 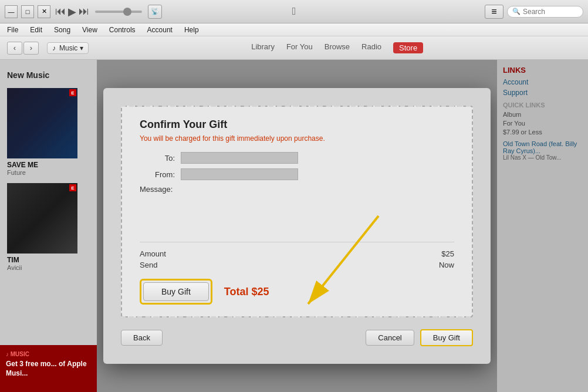 I want to click on amount-row: Amount $25, so click(x=297, y=254).